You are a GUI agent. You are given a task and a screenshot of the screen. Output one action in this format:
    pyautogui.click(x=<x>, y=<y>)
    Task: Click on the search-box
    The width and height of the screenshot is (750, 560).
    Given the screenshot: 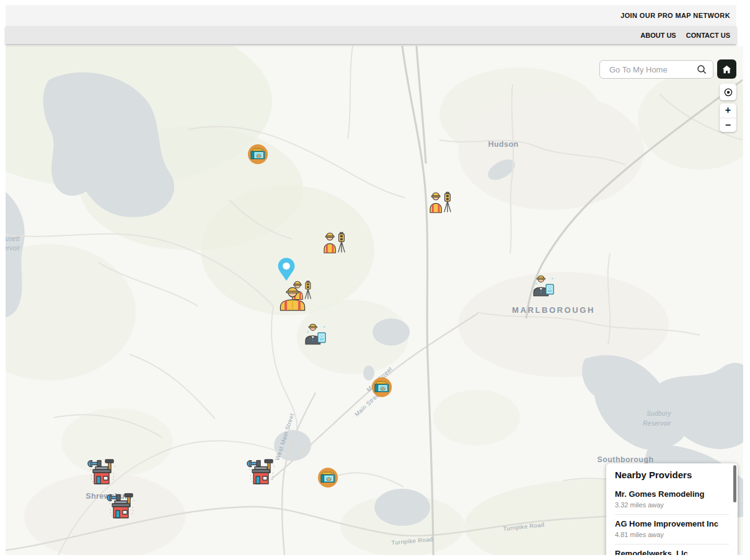 What is the action you would take?
    pyautogui.click(x=656, y=69)
    